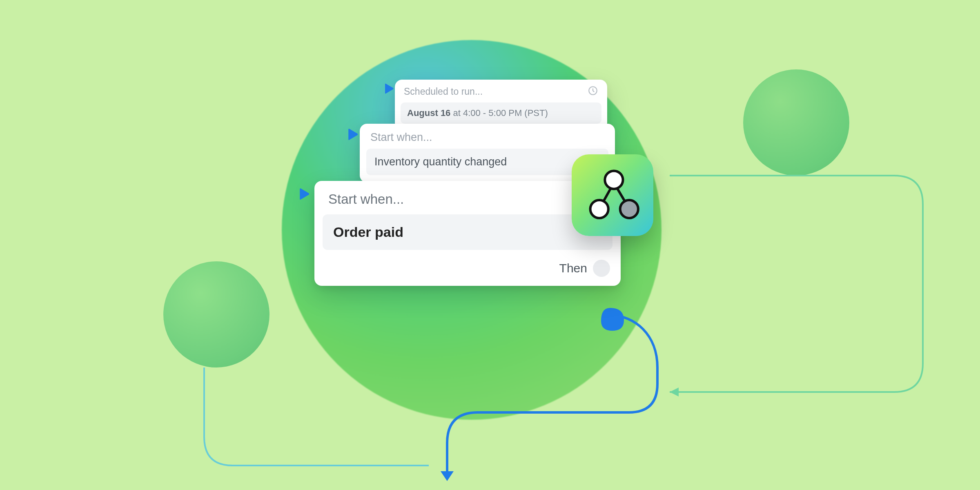 This screenshot has height=490, width=980. What do you see at coordinates (573, 268) in the screenshot?
I see `then-label: Then` at bounding box center [573, 268].